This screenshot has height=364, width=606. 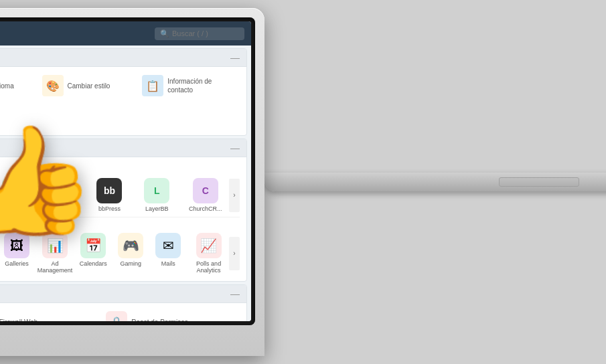 What do you see at coordinates (109, 191) in the screenshot?
I see `bbpress-icon: bb` at bounding box center [109, 191].